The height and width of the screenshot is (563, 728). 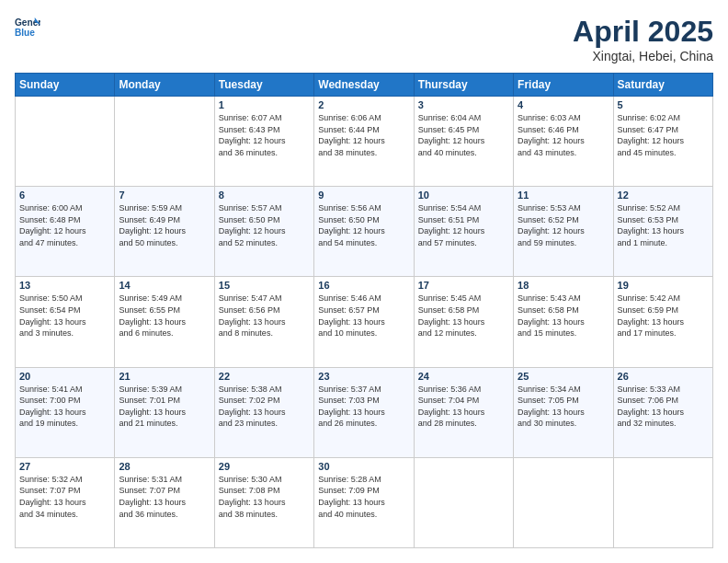 What do you see at coordinates (64, 285) in the screenshot?
I see `day-number: 13` at bounding box center [64, 285].